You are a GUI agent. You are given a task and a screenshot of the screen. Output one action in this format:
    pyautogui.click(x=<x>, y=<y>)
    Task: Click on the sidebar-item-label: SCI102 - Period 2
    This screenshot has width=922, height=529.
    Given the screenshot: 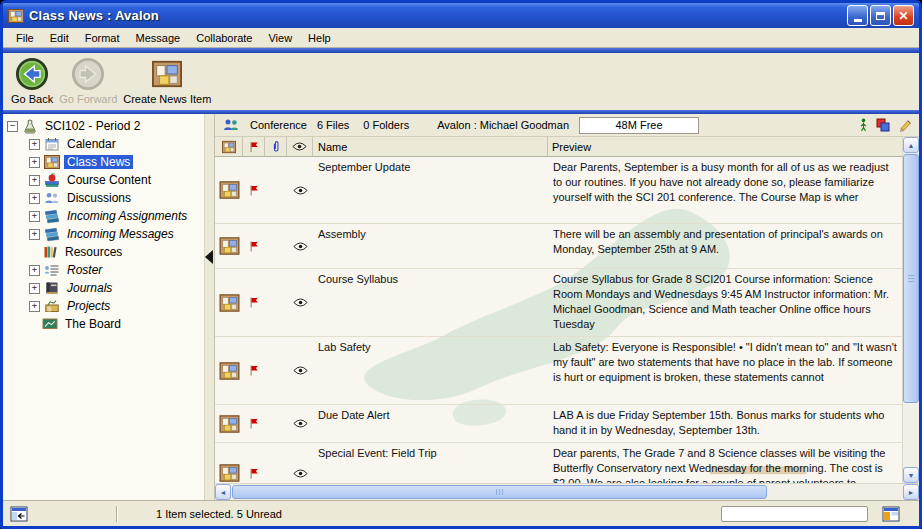 What is the action you would take?
    pyautogui.click(x=92, y=126)
    